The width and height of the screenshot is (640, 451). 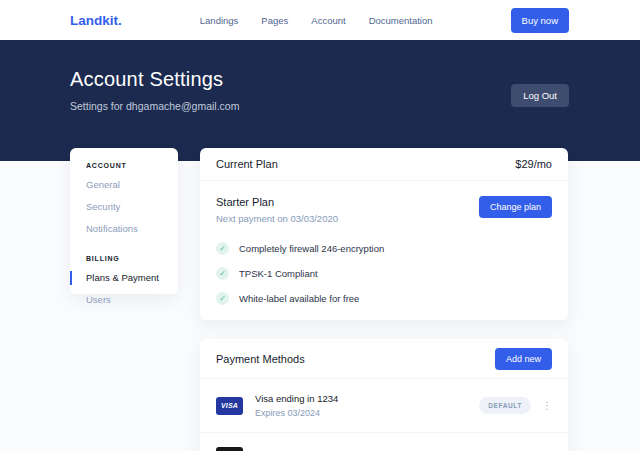 I want to click on feature-label: Completely firewall 246-encryption, so click(x=312, y=248).